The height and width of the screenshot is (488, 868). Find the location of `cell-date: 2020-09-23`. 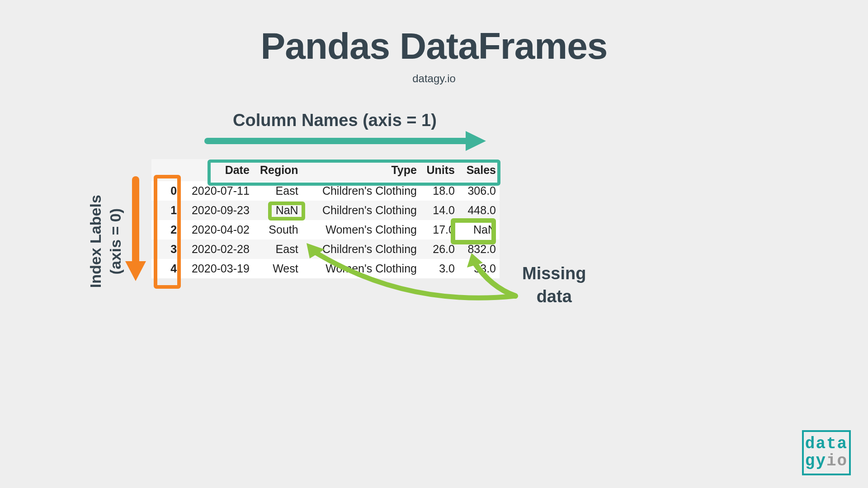

cell-date: 2020-09-23 is located at coordinates (217, 211).